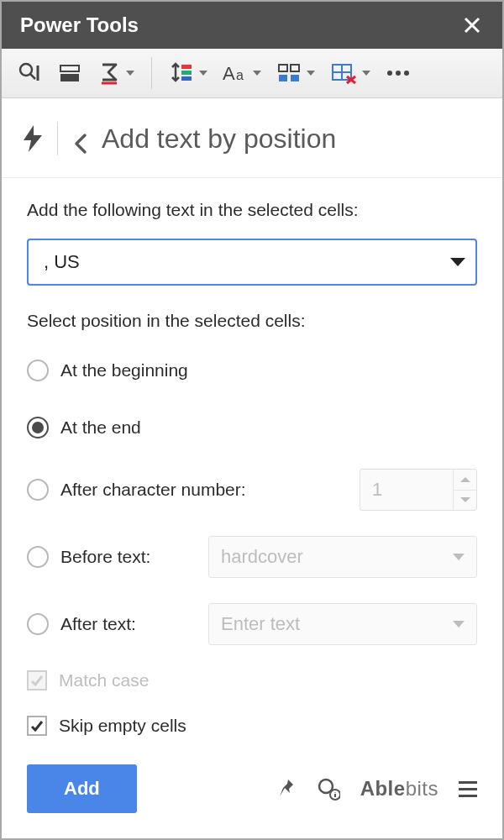 Image resolution: width=504 pixels, height=840 pixels. What do you see at coordinates (29, 73) in the screenshot?
I see `toolbar-dedupe-button` at bounding box center [29, 73].